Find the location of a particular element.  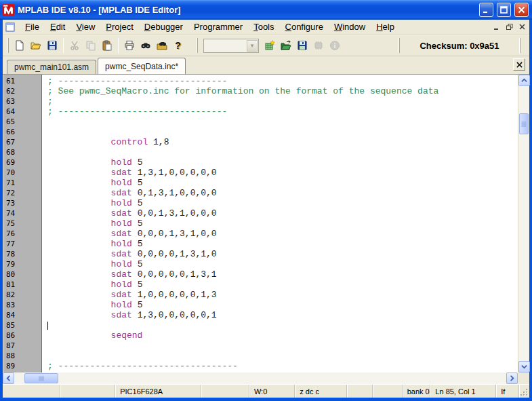

help-icon: ?? is located at coordinates (178, 45).